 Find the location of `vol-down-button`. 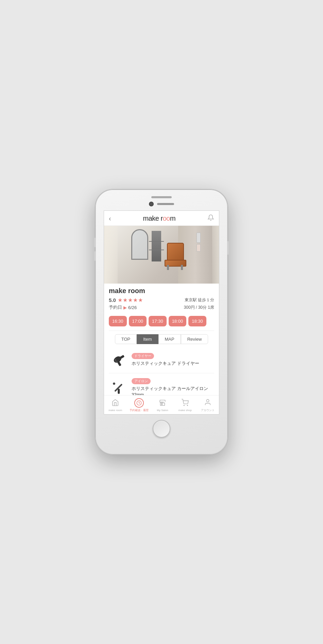

vol-down-button is located at coordinates (95, 256).